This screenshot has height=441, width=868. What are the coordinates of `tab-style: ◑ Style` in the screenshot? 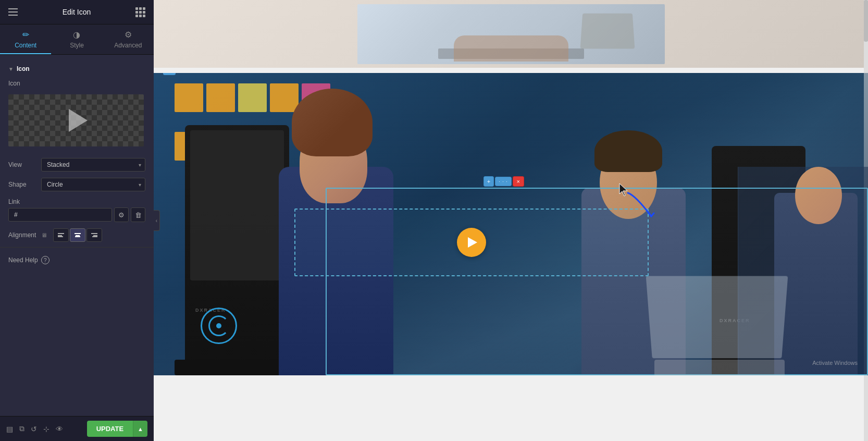 It's located at (77, 40).